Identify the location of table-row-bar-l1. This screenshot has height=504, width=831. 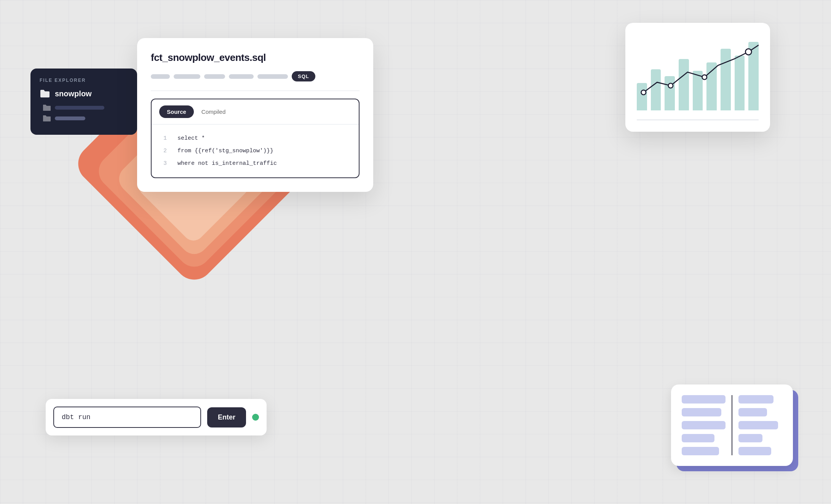
(704, 399).